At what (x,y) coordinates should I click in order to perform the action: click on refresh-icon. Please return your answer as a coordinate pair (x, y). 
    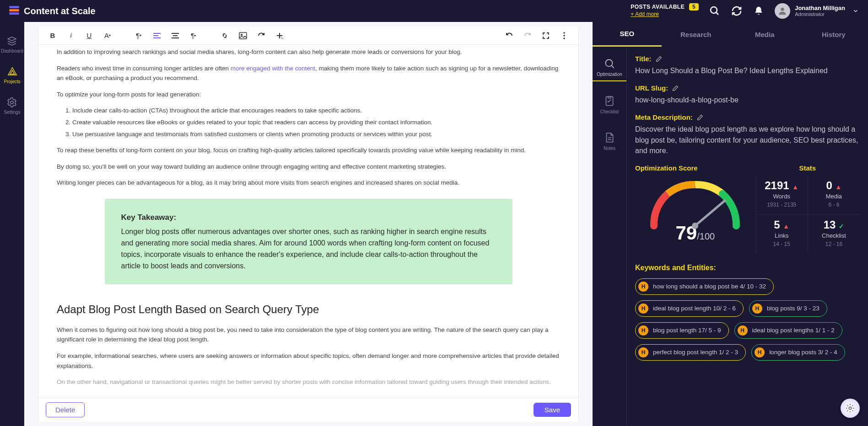
    Looking at the image, I should click on (737, 11).